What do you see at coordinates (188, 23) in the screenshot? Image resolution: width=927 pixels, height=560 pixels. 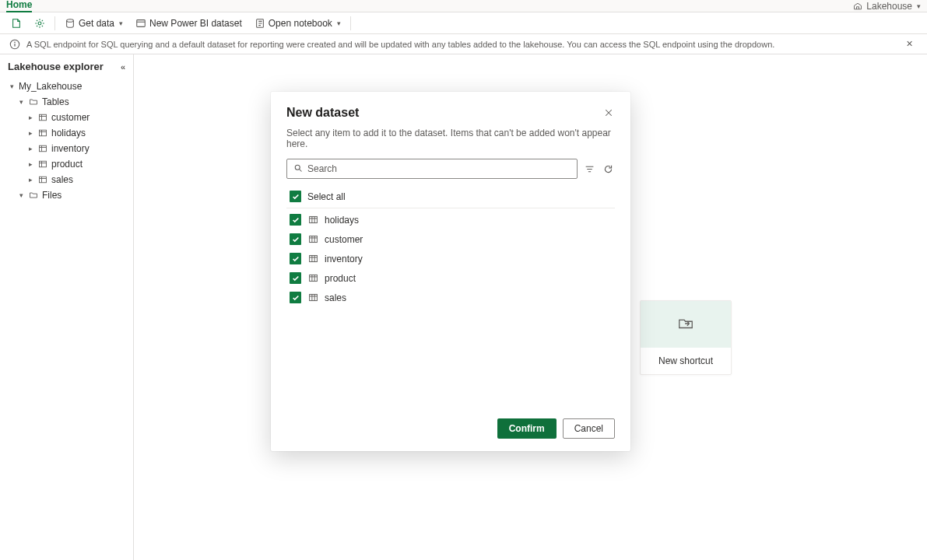 I see `new-powerbi-dataset-button: New Power BI dataset` at bounding box center [188, 23].